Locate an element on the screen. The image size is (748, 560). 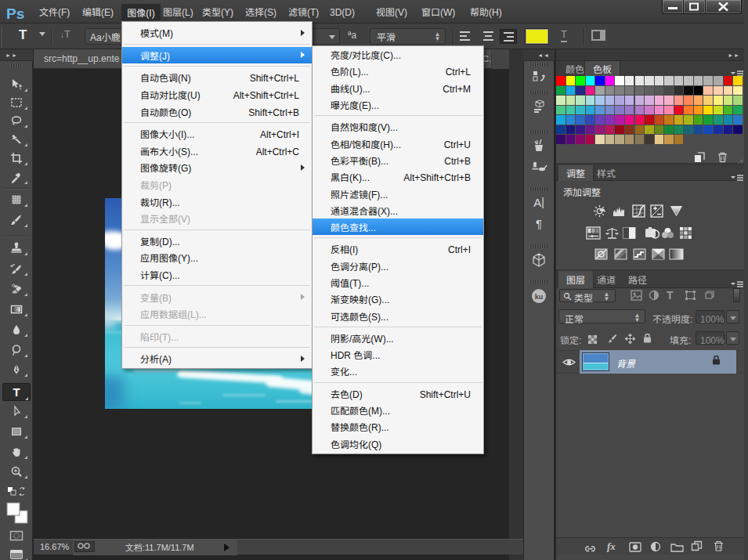
svg-text: ku is located at coordinates (539, 297).